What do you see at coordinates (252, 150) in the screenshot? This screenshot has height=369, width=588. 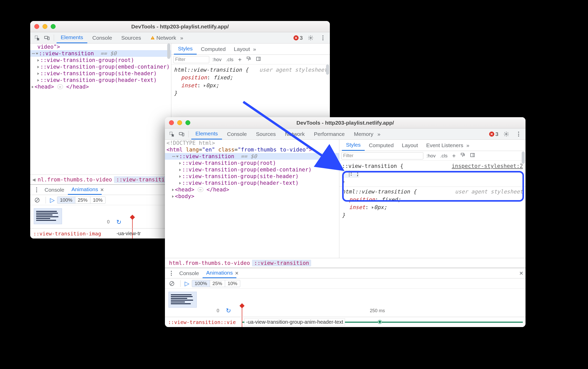 I see `dom-node: <html lang="en" class="from-thumbs to-vi…` at bounding box center [252, 150].